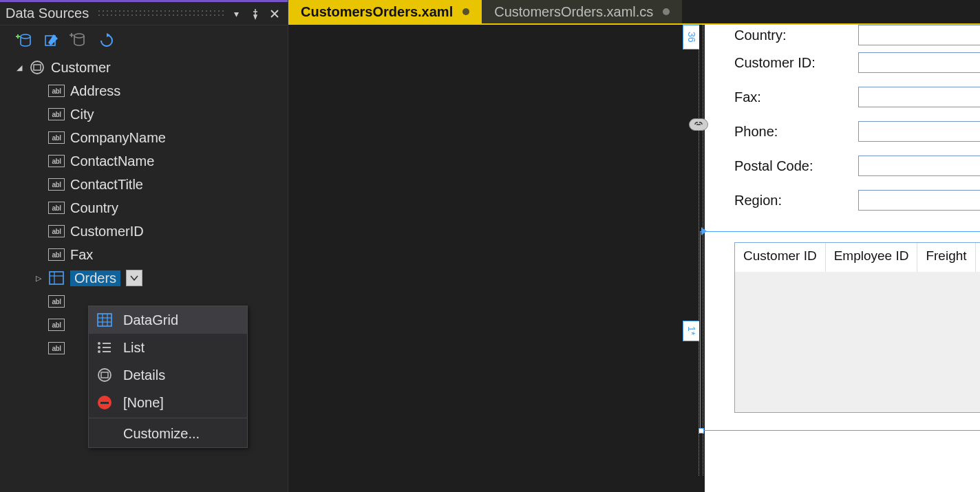 Image resolution: width=980 pixels, height=492 pixels. I want to click on row-size-tag: 1*, so click(691, 331).